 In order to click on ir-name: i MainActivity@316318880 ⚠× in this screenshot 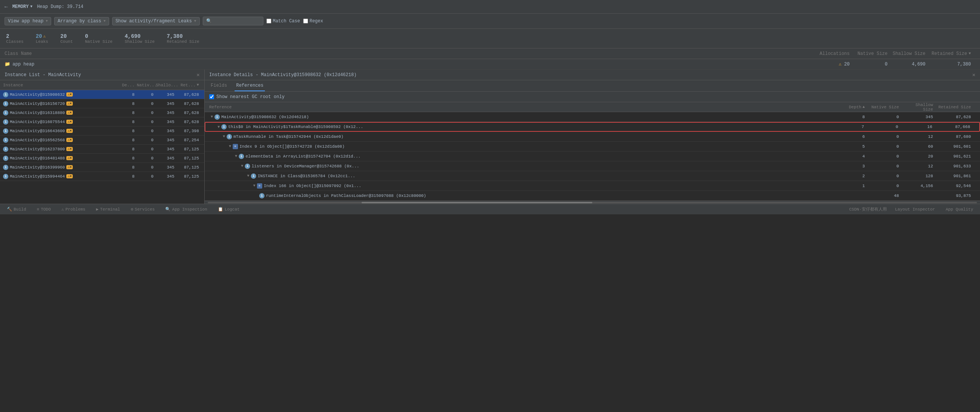, I will do `click(62, 113)`.